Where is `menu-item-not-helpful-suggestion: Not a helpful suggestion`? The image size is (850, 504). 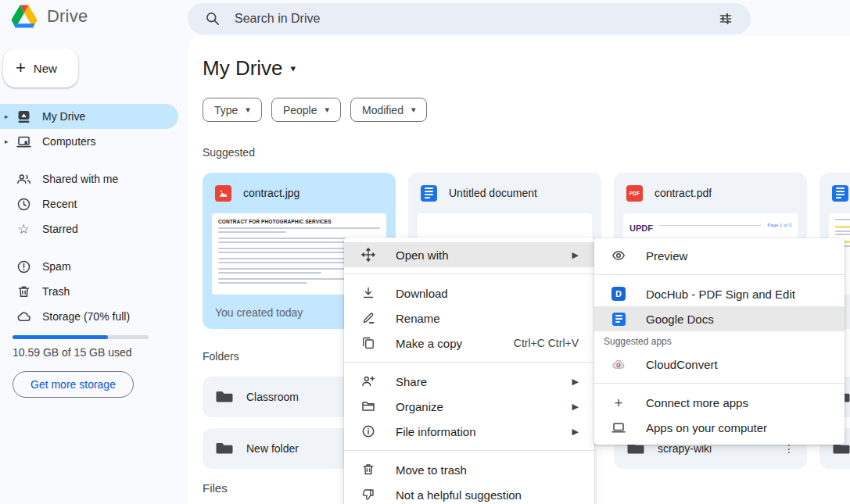 menu-item-not-helpful-suggestion: Not a helpful suggestion is located at coordinates (469, 493).